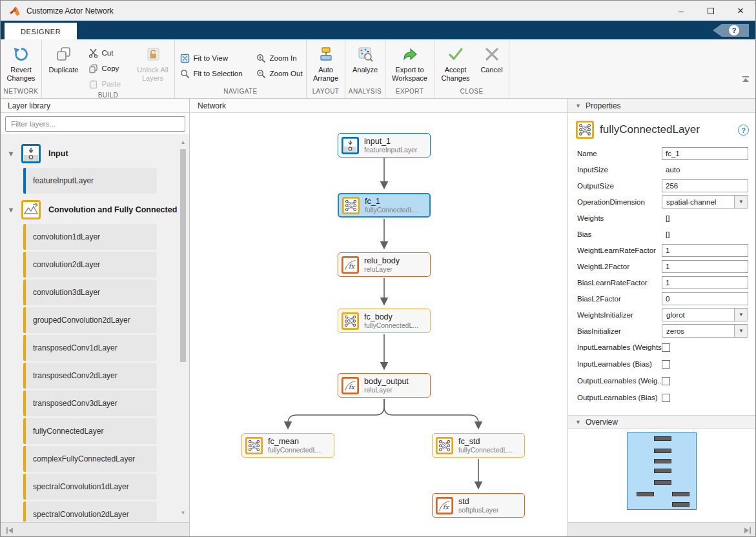 The height and width of the screenshot is (537, 756). Describe the element at coordinates (705, 267) in the screenshot. I see `weightl2factor-input` at that location.